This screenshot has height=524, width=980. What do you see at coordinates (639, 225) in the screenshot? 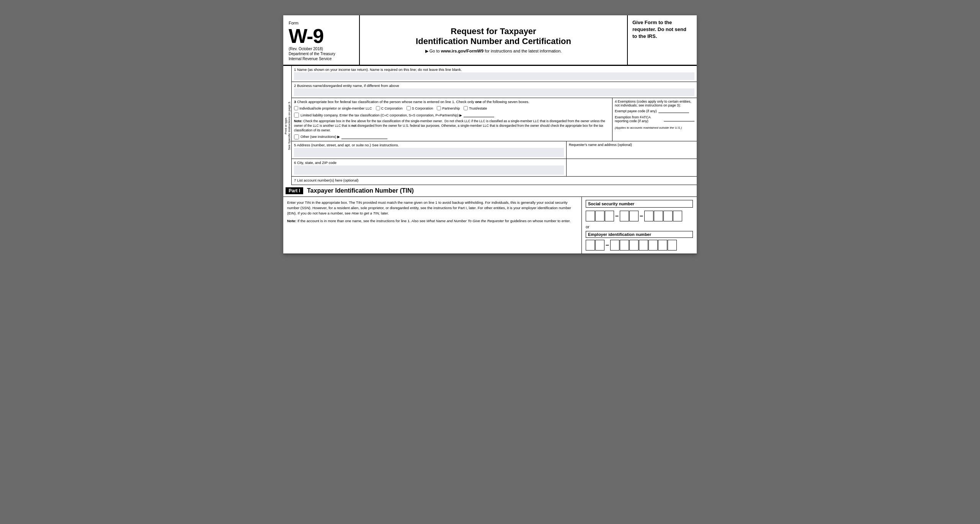
I see `part1-right: Social security number – –` at bounding box center [639, 225].